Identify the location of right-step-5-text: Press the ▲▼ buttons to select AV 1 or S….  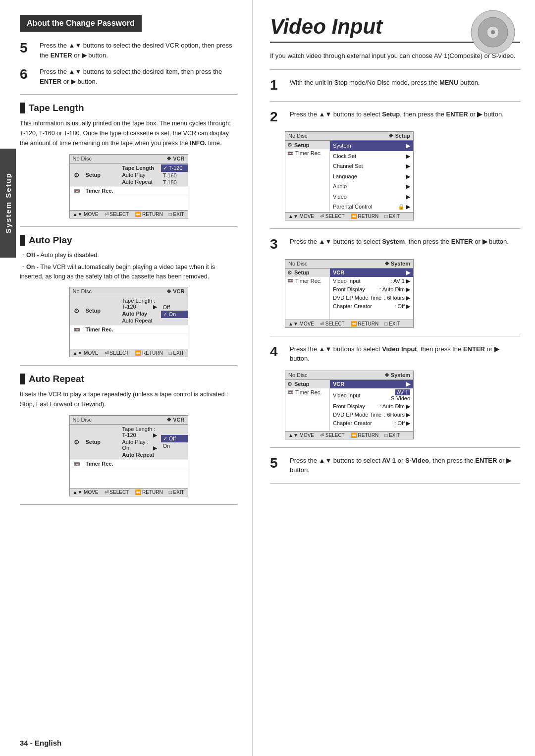
(405, 466).